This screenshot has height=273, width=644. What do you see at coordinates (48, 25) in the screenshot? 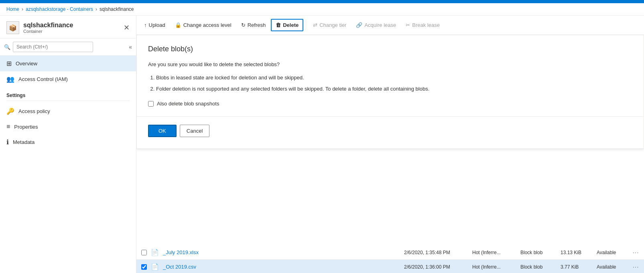
I see `sidebar-title: sqlshackfinance` at bounding box center [48, 25].